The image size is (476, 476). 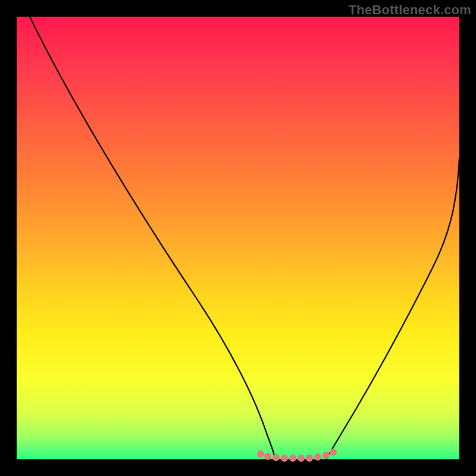 What do you see at coordinates (297, 455) in the screenshot?
I see `flat-bottom-markers` at bounding box center [297, 455].